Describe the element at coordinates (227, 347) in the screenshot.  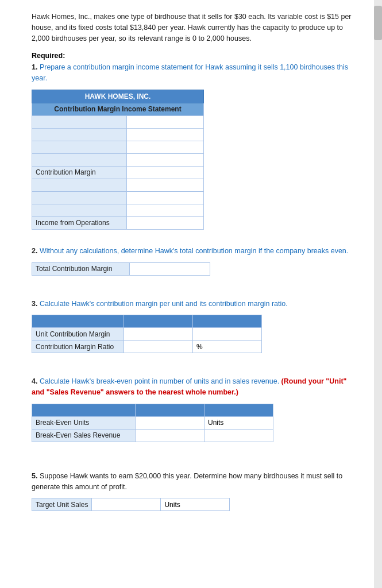
I see `cm-ratio-suffix: %` at that location.